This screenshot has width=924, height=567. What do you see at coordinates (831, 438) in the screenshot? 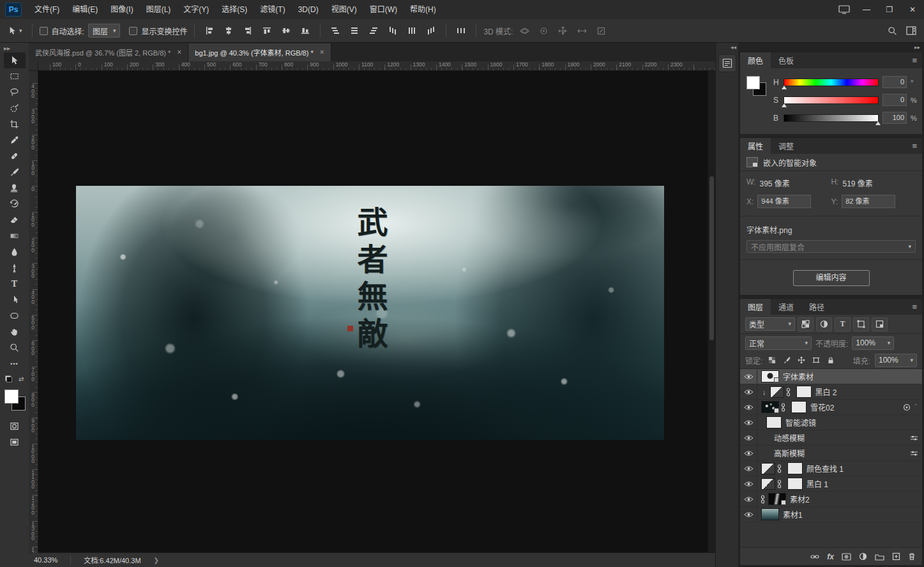
I see `smart-filter-row-motion-blur: 动感模糊` at bounding box center [831, 438].